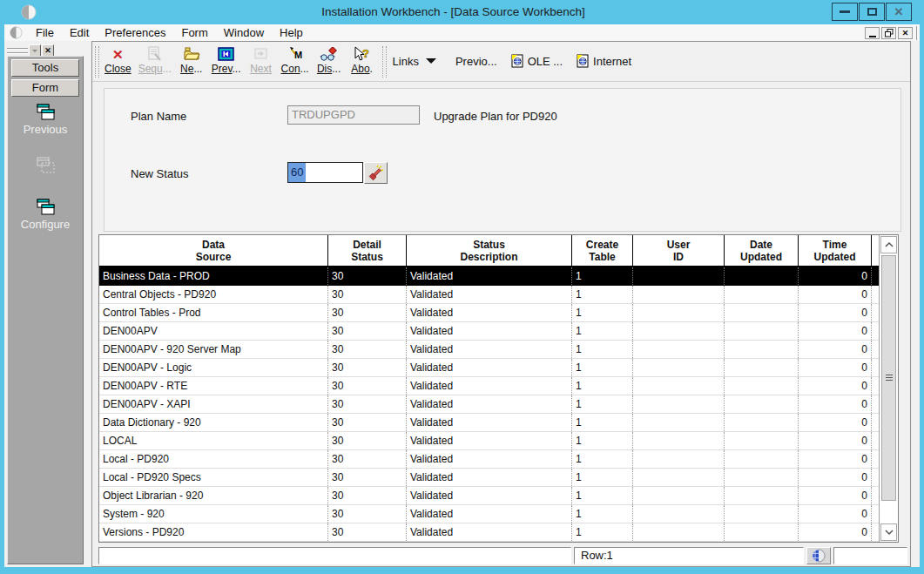  What do you see at coordinates (888, 532) in the screenshot?
I see `scroll-down-button` at bounding box center [888, 532].